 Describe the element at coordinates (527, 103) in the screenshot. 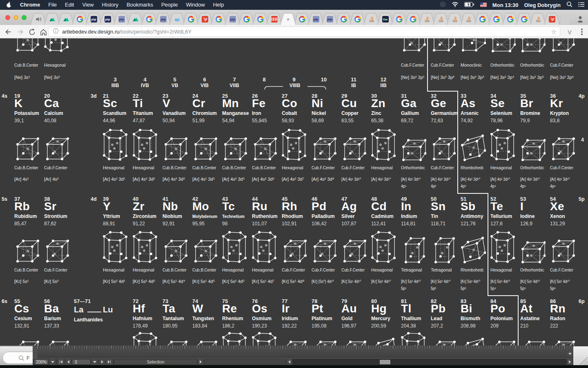

I see `element-symbol: Br` at that location.